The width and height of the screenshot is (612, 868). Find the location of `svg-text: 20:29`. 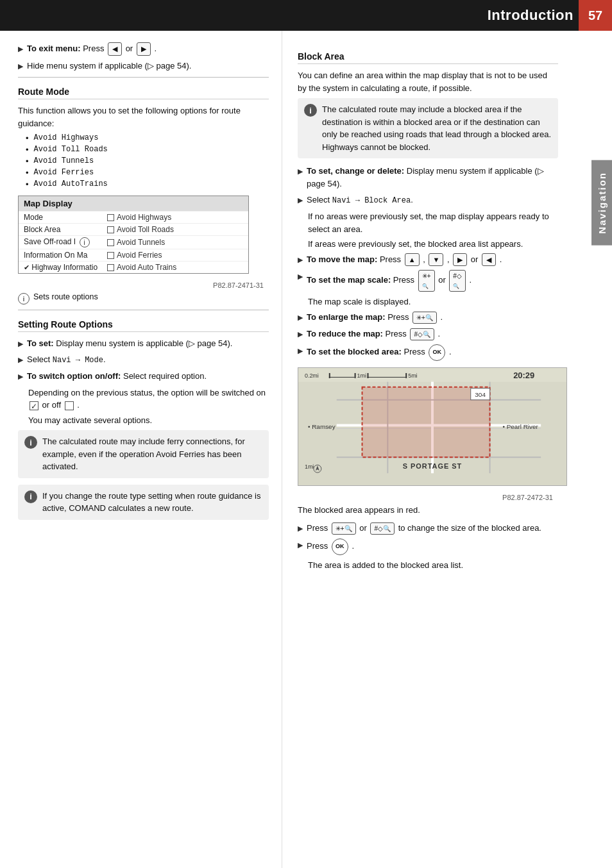

svg-text: 20:29 is located at coordinates (523, 376).